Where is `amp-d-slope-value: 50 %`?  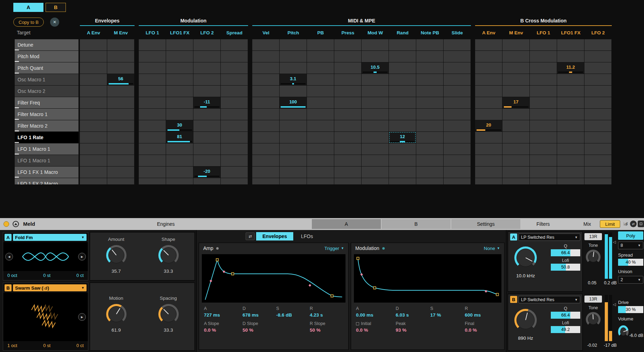 amp-d-slope-value: 50 % is located at coordinates (259, 330).